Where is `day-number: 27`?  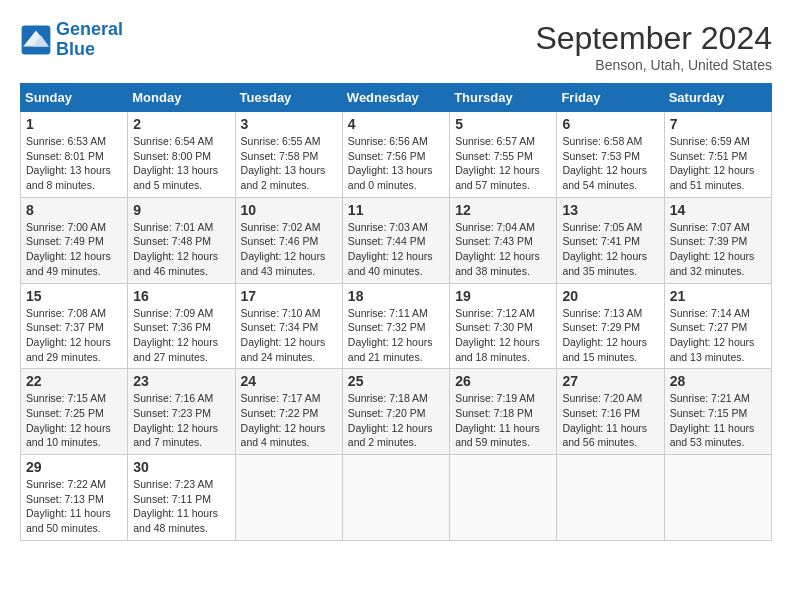
day-number: 27 is located at coordinates (610, 381).